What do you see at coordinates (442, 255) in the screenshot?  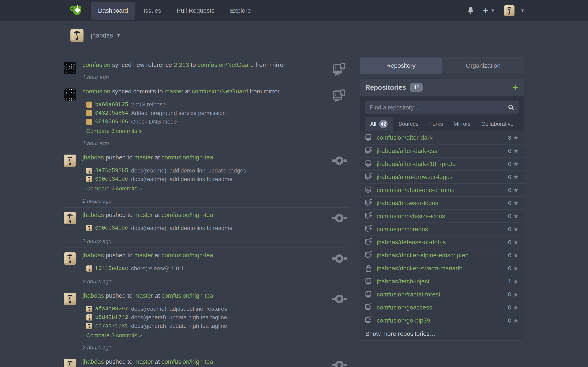 I see `repo-link: jhabdas/docker-alpine-emscripten` at bounding box center [442, 255].